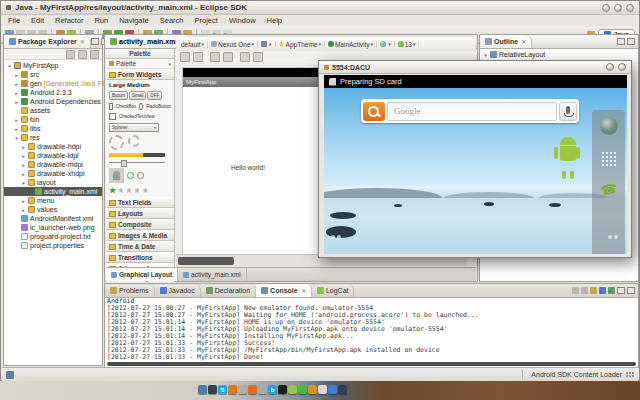  What do you see at coordinates (140, 236) in the screenshot?
I see `palette-section: Images & Media` at bounding box center [140, 236].